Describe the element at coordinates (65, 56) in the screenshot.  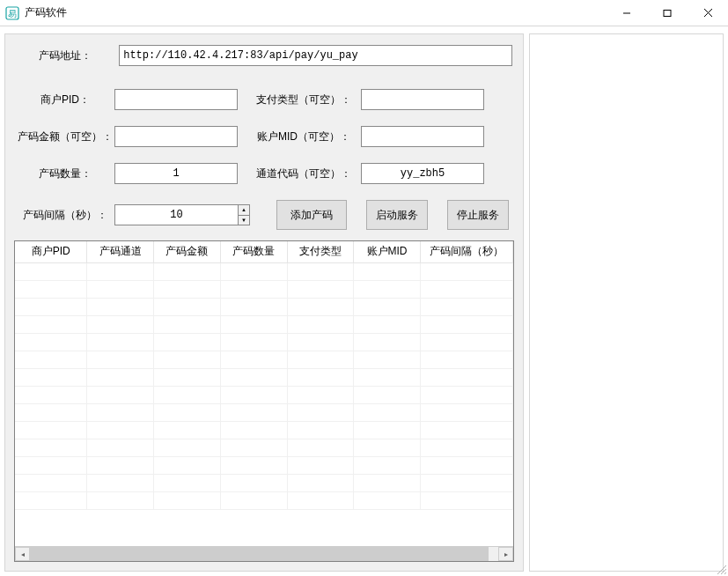
I see `url-label: 产码地址：` at that location.